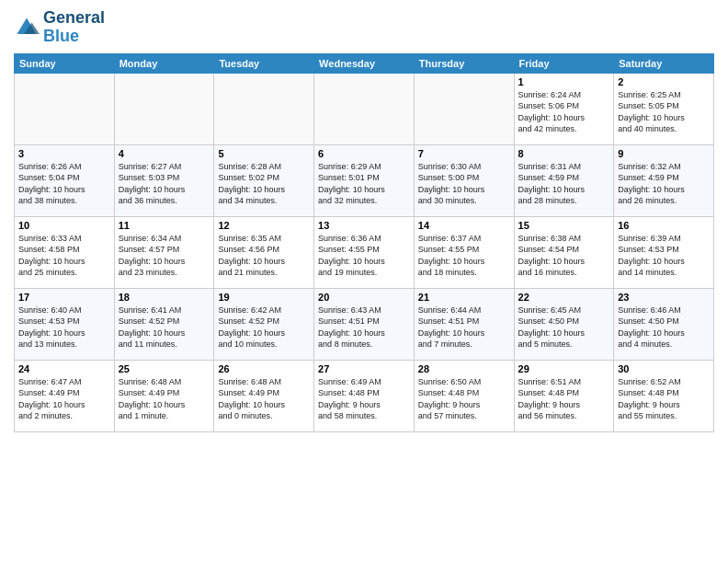 The height and width of the screenshot is (563, 728). Describe the element at coordinates (264, 154) in the screenshot. I see `day-number: 5` at that location.